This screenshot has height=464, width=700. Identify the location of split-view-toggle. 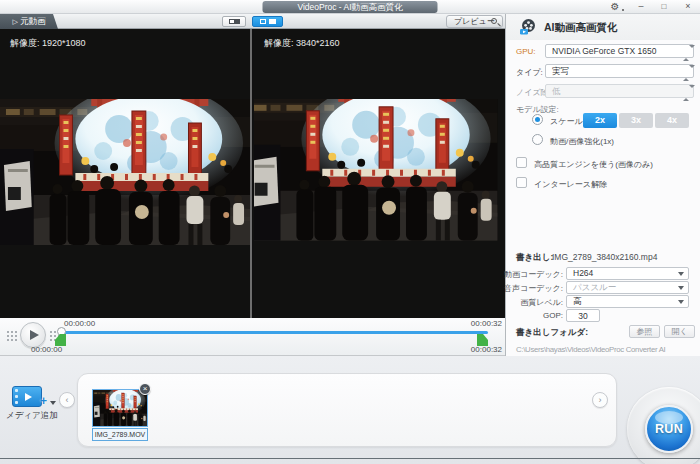
(268, 22).